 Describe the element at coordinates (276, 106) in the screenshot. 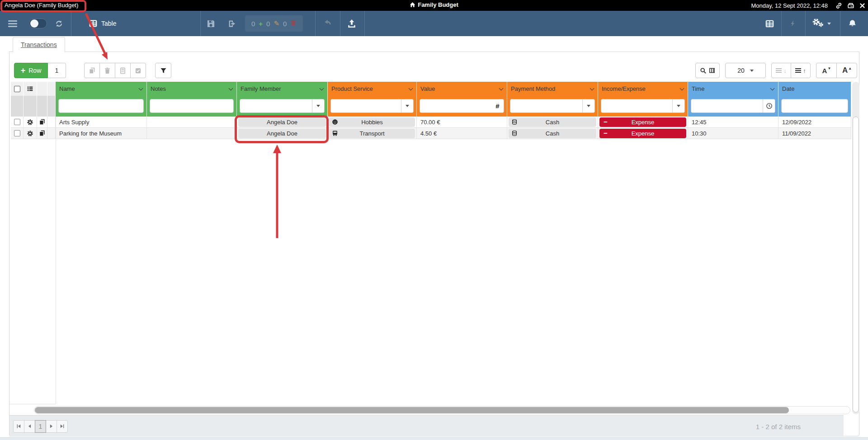

I see `filter-input-family-member` at that location.